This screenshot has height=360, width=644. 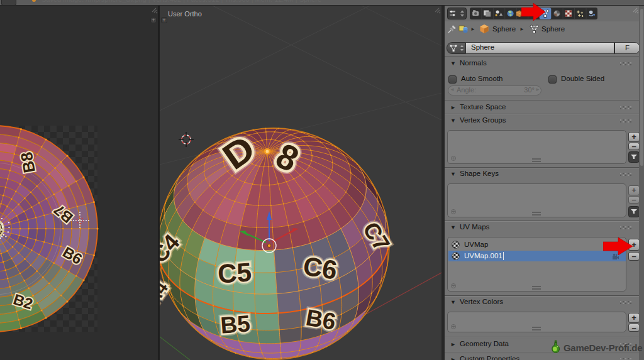 I want to click on svg-text: C5, so click(x=235, y=273).